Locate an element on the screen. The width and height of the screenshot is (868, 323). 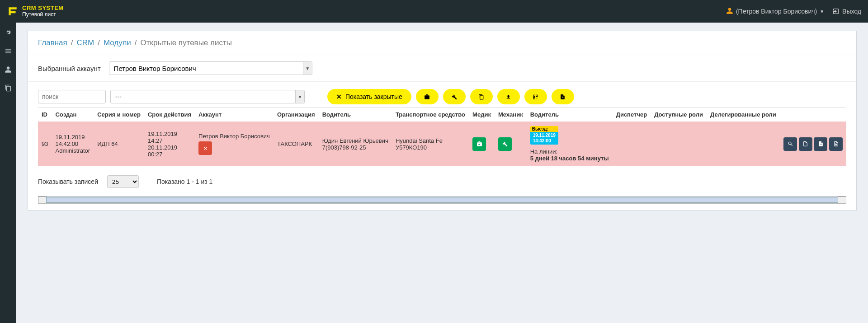
logo: CRM SYSTEM Путевой лист is located at coordinates (35, 11).